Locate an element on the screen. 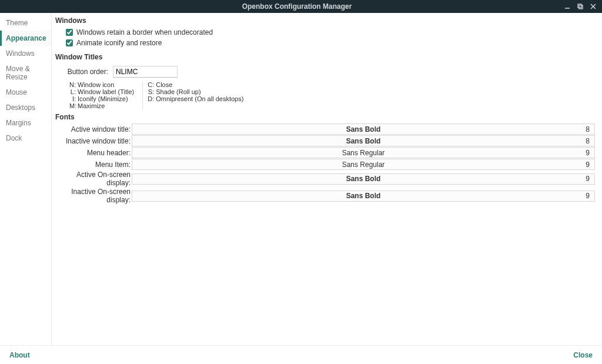 The image size is (602, 364). legend-desc: Shade (Roll up) is located at coordinates (178, 92).